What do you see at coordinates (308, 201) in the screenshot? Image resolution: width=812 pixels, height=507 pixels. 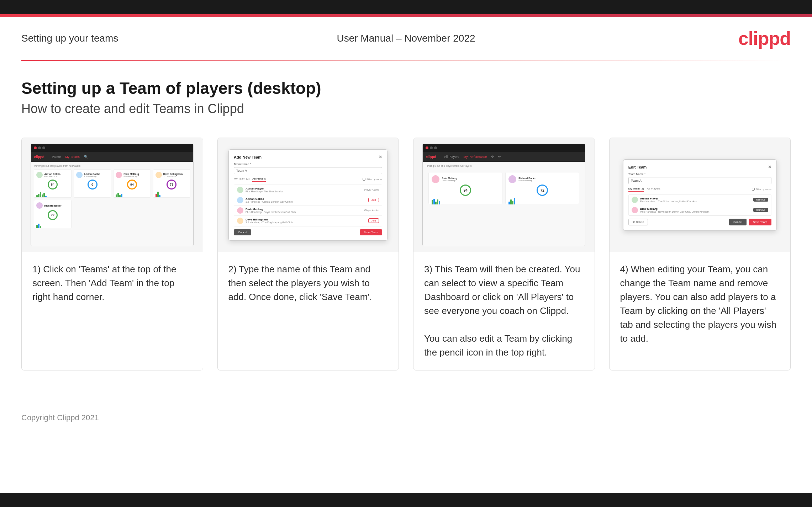 I see `player-row-2: Adrian Coliba 1.5 Handicap · Central Lon…` at bounding box center [308, 201].